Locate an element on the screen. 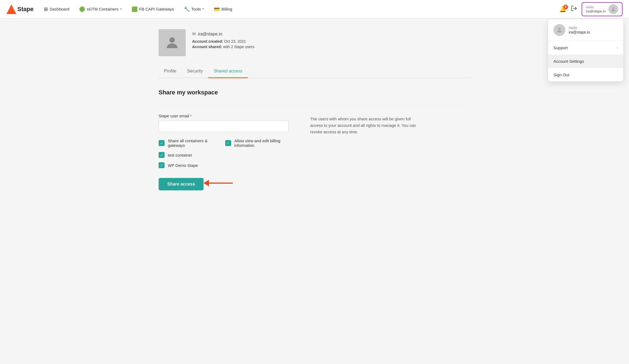 This screenshot has width=629, height=364. email-label: Stape user email * is located at coordinates (224, 116).